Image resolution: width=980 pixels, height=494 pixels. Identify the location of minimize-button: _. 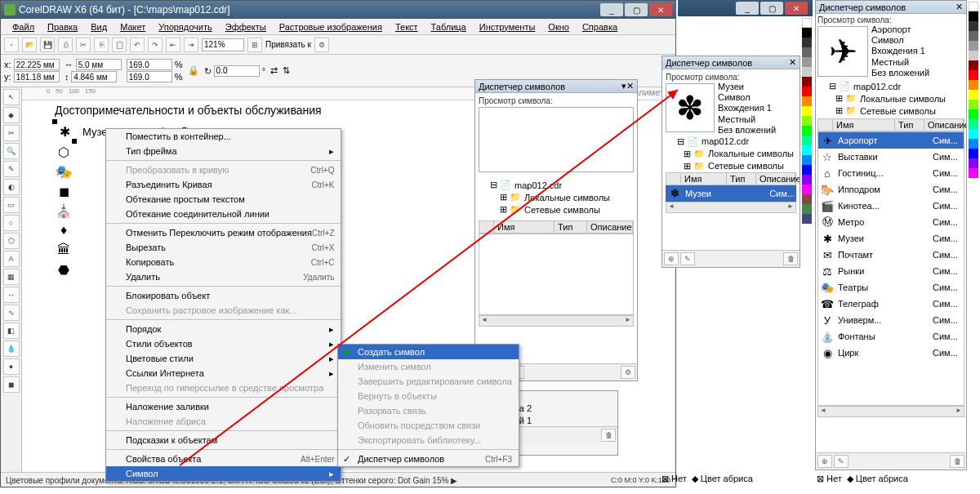
(612, 10).